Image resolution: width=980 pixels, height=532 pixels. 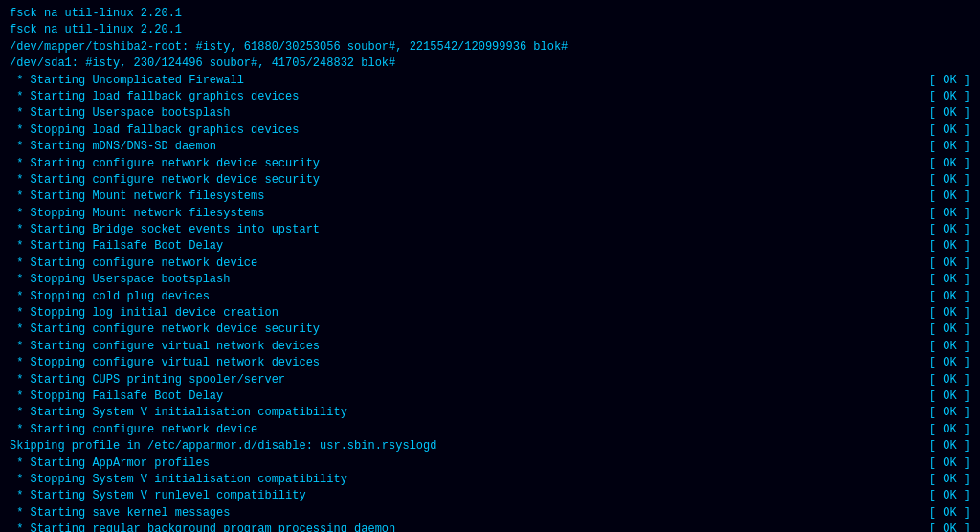 I want to click on boot-line: * Starting Userspace bootsplash[ OK ], so click(x=490, y=113).